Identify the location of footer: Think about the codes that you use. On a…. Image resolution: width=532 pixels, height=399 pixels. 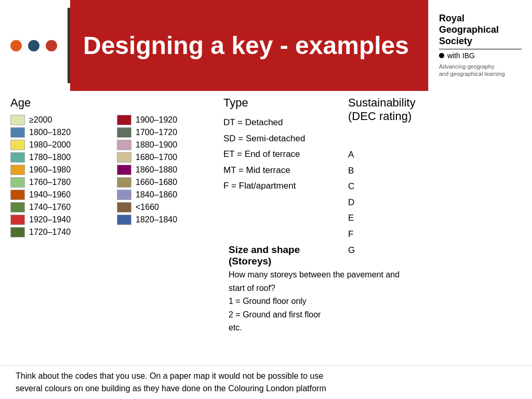
(266, 382).